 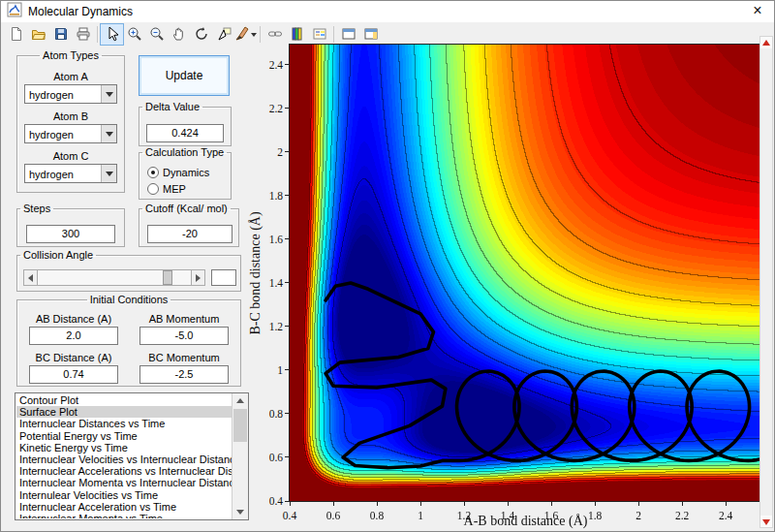 I want to click on red-up-arrow-icon, so click(x=766, y=41).